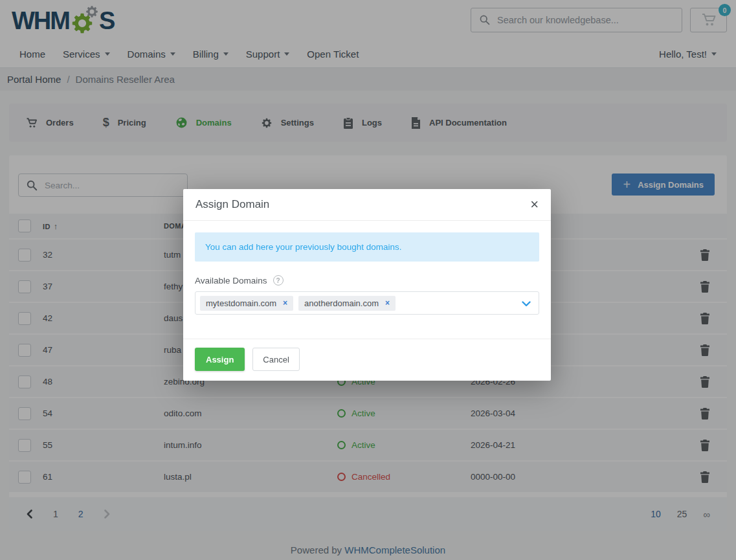 The width and height of the screenshot is (736, 560). What do you see at coordinates (367, 360) in the screenshot?
I see `modal-footer: Assign Cancel` at bounding box center [367, 360].